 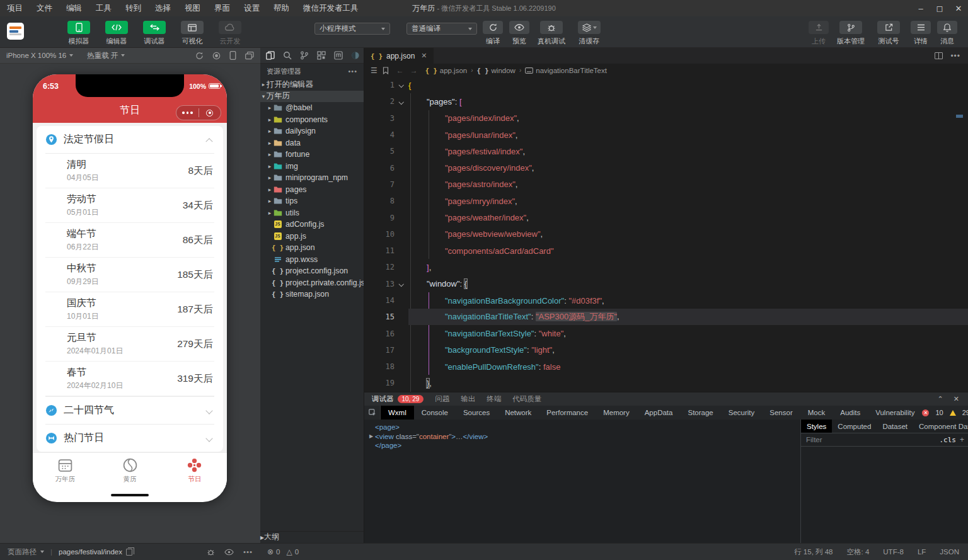 What do you see at coordinates (281, 8) in the screenshot?
I see `menu-item: 帮助` at bounding box center [281, 8].